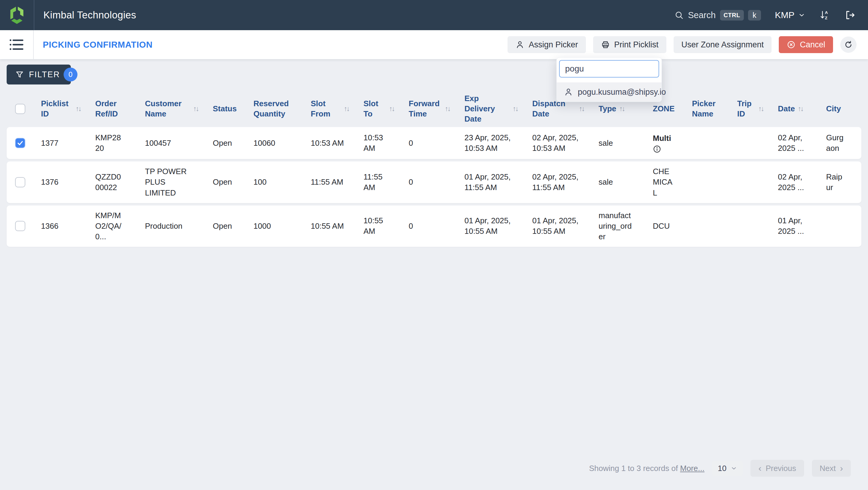  Describe the element at coordinates (491, 109) in the screenshot. I see `column-header-exp-delivery-date: Exp Delivery Date↑↓` at that location.